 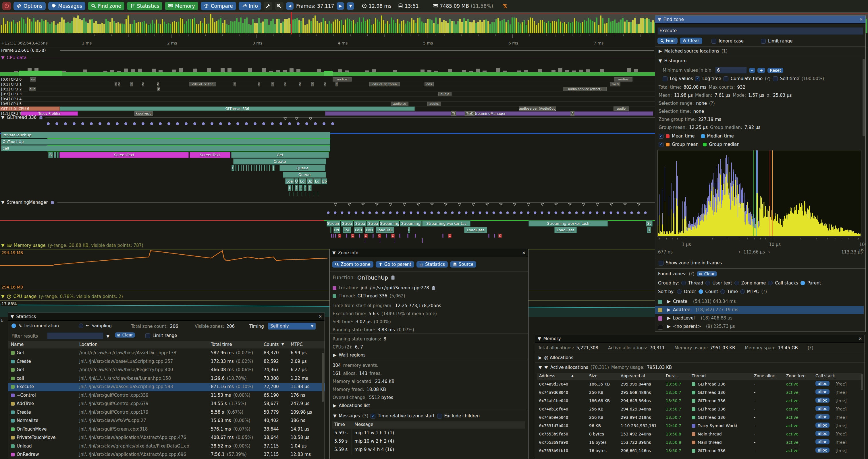 What do you see at coordinates (250, 6) in the screenshot?
I see `info-button: Info` at bounding box center [250, 6].